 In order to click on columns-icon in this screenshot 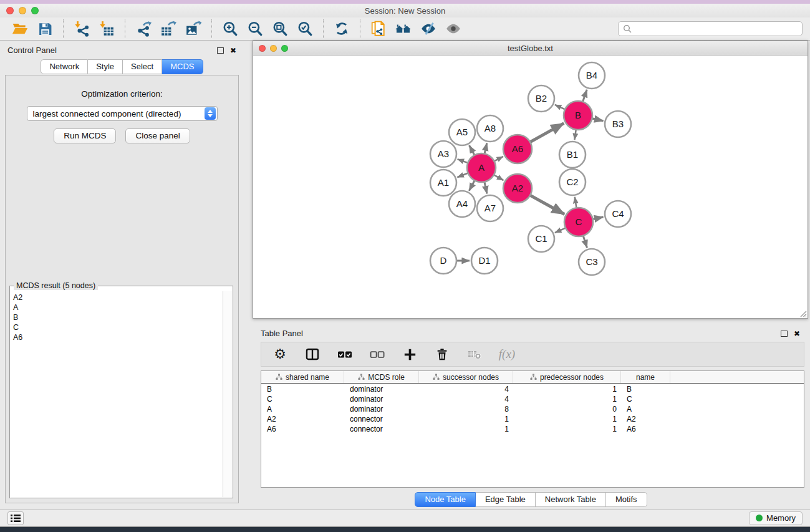, I will do `click(312, 354)`.